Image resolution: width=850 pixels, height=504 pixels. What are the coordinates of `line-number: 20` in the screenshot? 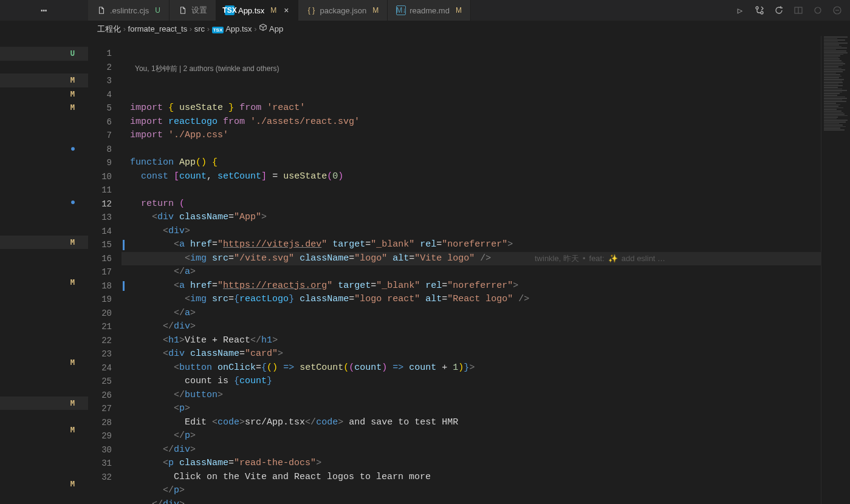 It's located at (105, 313).